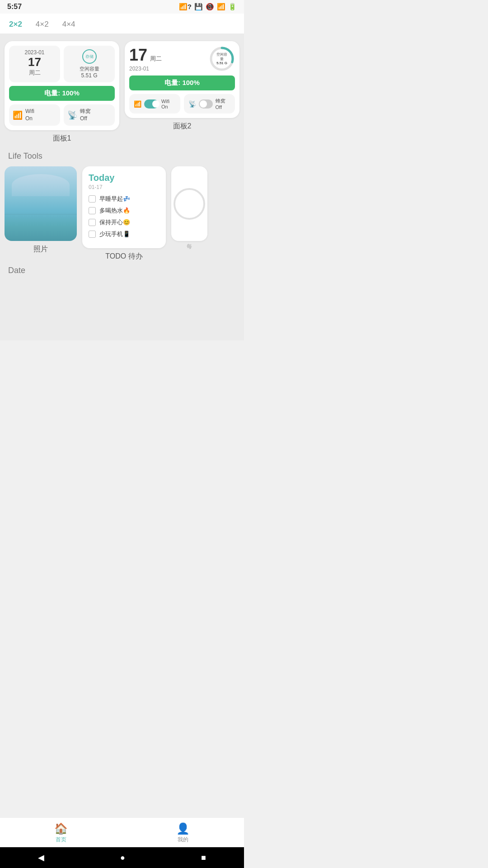 Image resolution: width=488 pixels, height=868 pixels. Describe the element at coordinates (89, 57) in the screenshot. I see `storage-circle-icon: 存储` at that location.